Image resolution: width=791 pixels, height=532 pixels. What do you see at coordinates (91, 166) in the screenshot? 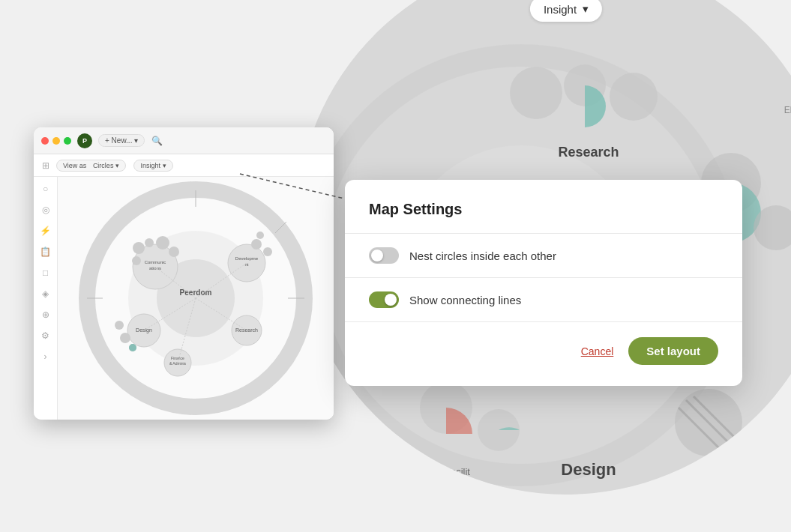
I see `circles-dropdown: View as Circles ▾` at bounding box center [91, 166].